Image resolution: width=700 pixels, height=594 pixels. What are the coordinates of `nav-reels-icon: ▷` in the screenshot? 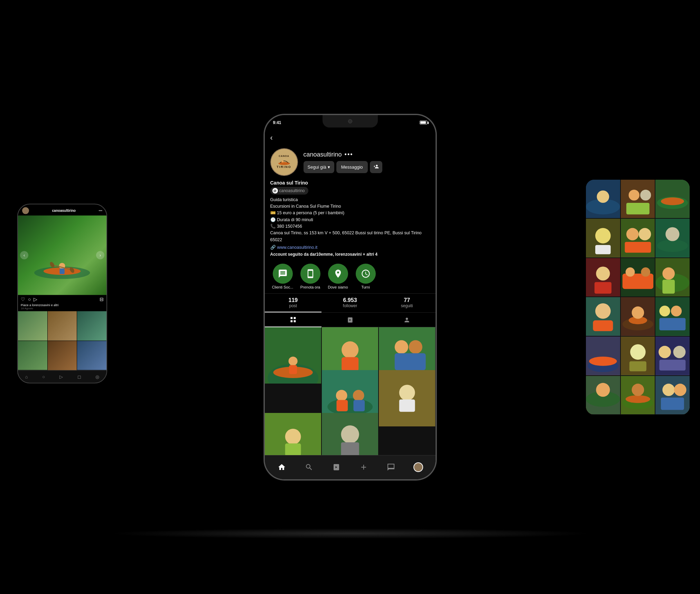 It's located at (61, 377).